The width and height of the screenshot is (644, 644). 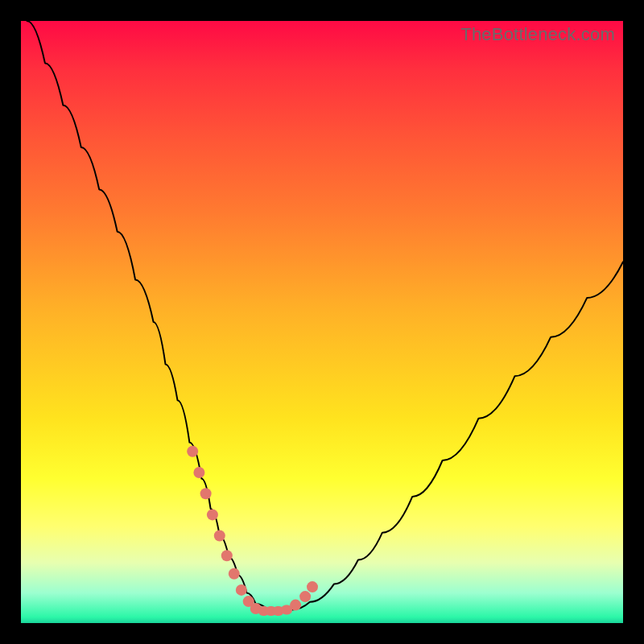 I want to click on highlight-markers, so click(x=253, y=531).